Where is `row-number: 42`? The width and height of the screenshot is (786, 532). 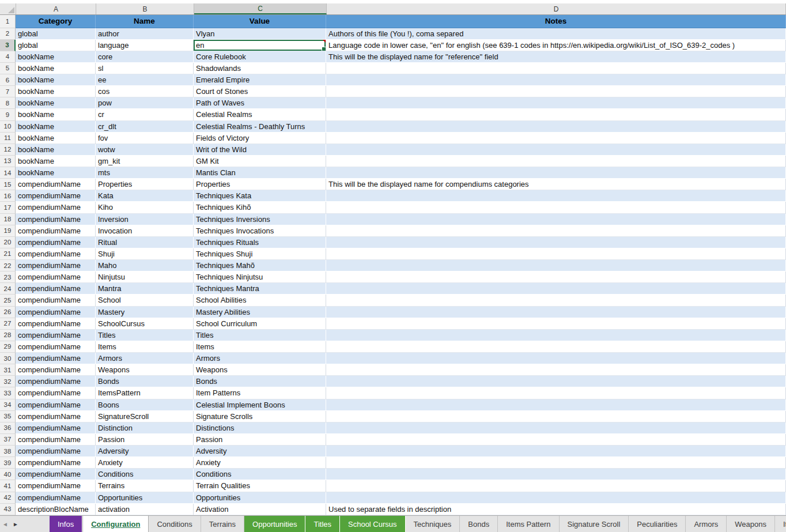 row-number: 42 is located at coordinates (8, 498).